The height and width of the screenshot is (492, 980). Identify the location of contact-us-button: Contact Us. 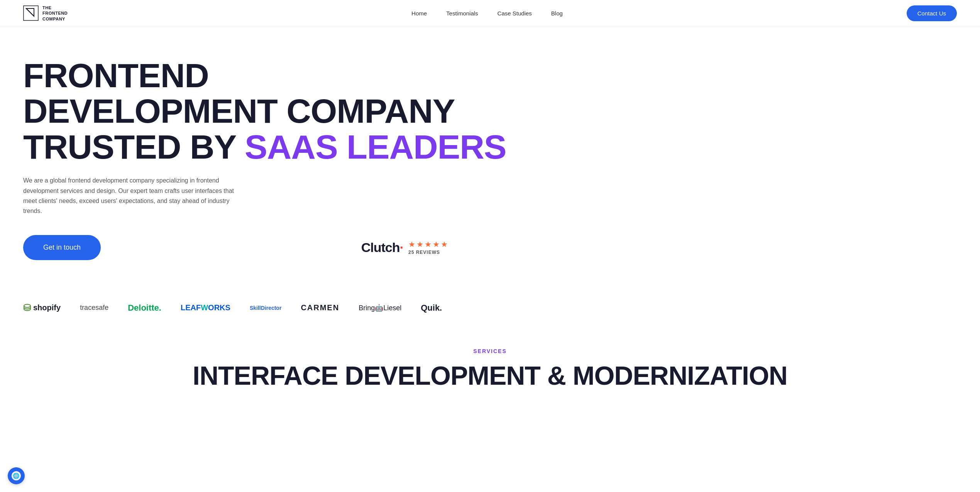
(932, 13).